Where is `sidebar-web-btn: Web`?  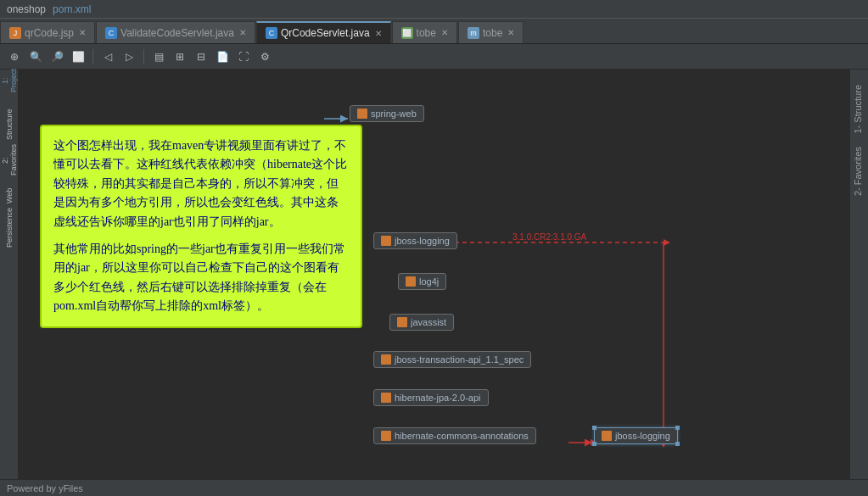 sidebar-web-btn: Web is located at coordinates (9, 196).